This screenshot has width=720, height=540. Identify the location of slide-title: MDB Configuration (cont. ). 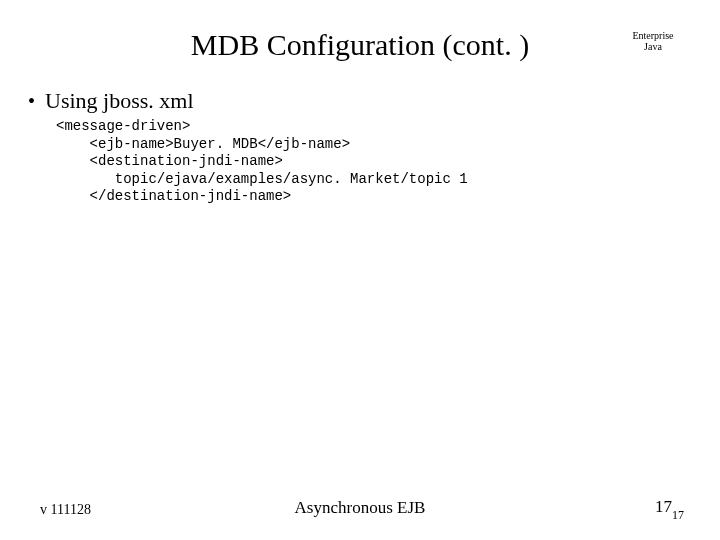
(360, 45).